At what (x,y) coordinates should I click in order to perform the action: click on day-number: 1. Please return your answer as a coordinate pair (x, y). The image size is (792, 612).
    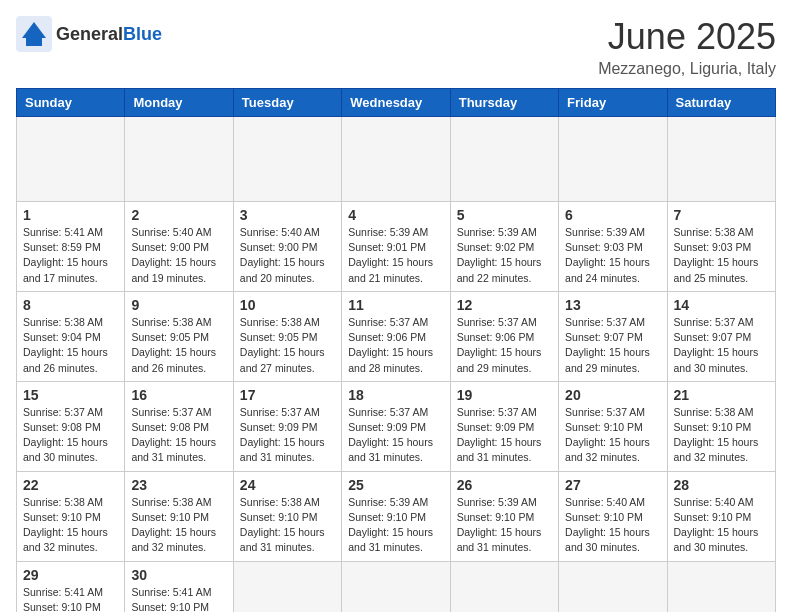
    Looking at the image, I should click on (70, 215).